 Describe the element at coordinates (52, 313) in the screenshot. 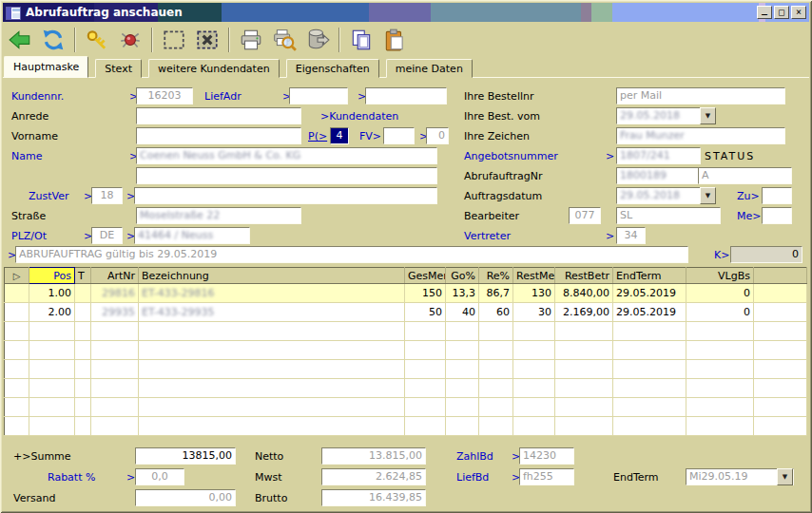

I see `cell-pos: 2.00` at that location.